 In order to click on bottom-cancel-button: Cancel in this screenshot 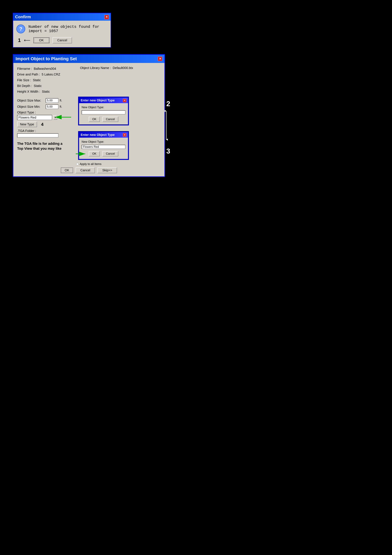, I will do `click(85, 170)`.